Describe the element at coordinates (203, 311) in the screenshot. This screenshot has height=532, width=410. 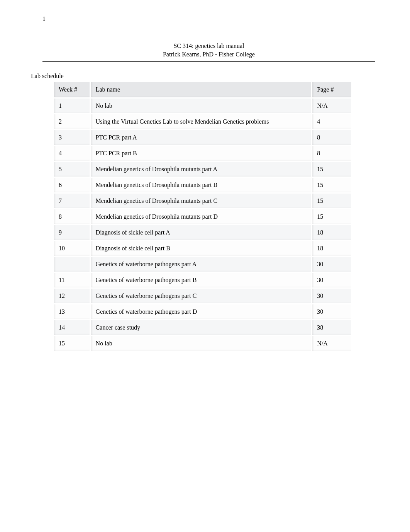
I see `table-row: 13 Genetics of waterborne pathogens part…` at that location.